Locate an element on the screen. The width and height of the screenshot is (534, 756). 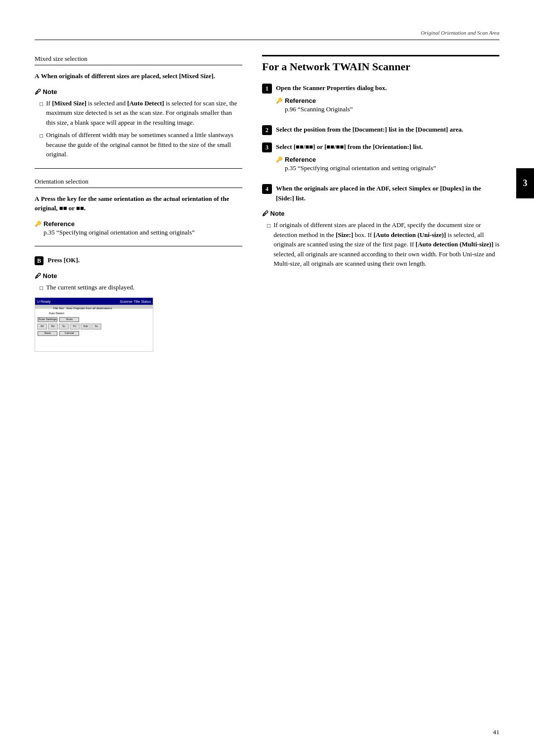
ref-title-3: Reference is located at coordinates (356, 159).